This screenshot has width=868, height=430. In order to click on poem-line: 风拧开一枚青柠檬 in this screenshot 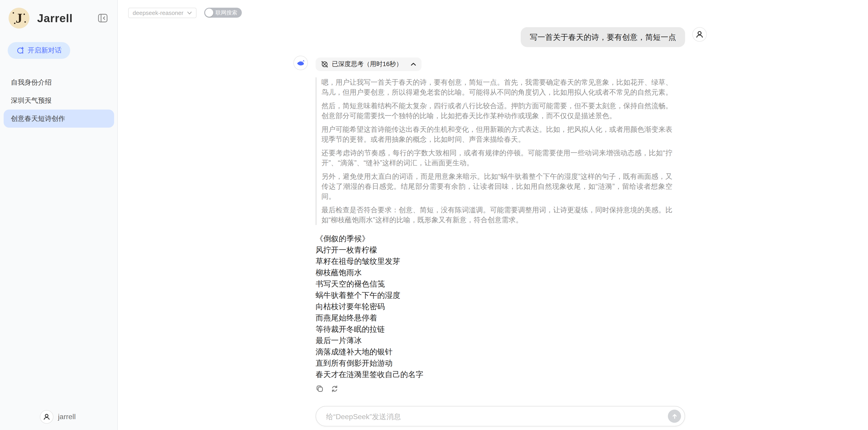, I will do `click(500, 250)`.